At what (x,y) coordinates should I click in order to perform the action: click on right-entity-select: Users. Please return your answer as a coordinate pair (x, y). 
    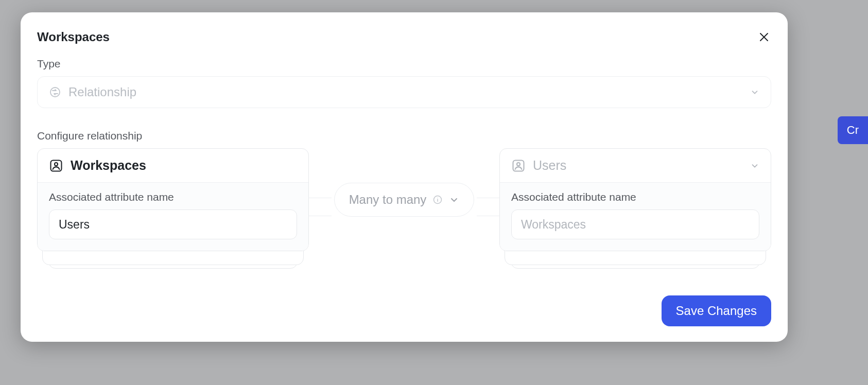
    Looking at the image, I should click on (635, 166).